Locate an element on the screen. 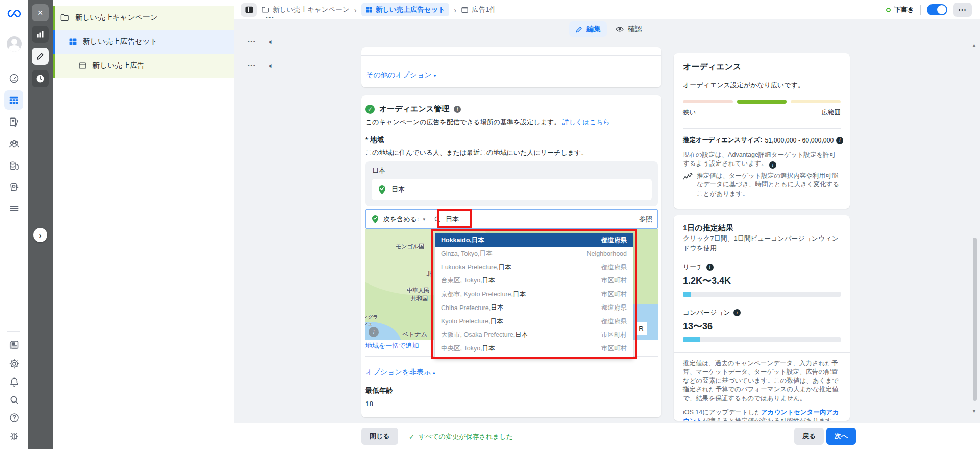 Image resolution: width=980 pixels, height=449 pixels. back-button: 戻る is located at coordinates (809, 436).